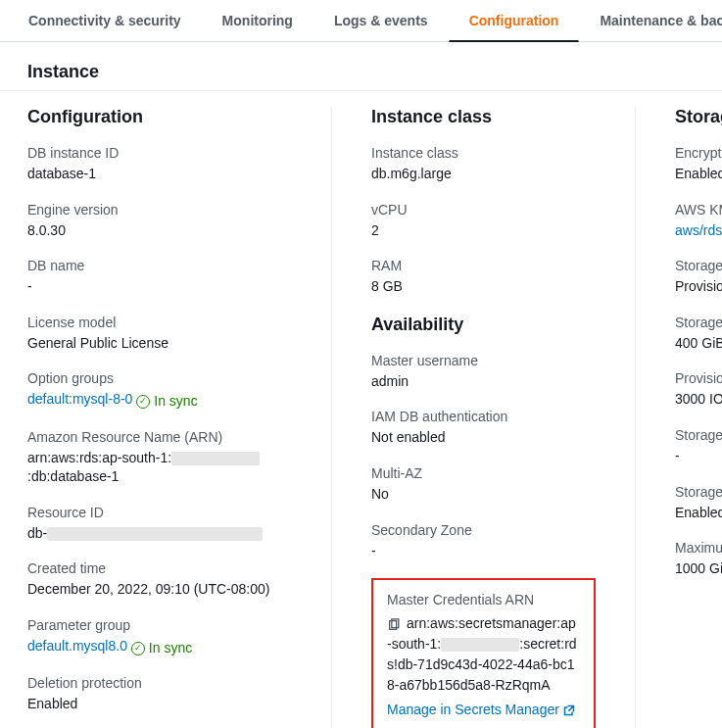 The height and width of the screenshot is (728, 722). I want to click on storage-value: 400 GiB, so click(698, 344).